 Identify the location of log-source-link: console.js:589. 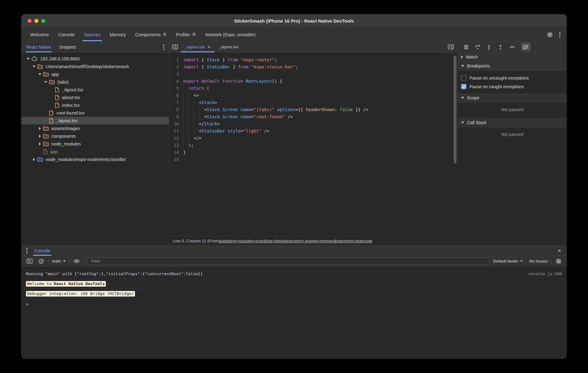
(545, 274).